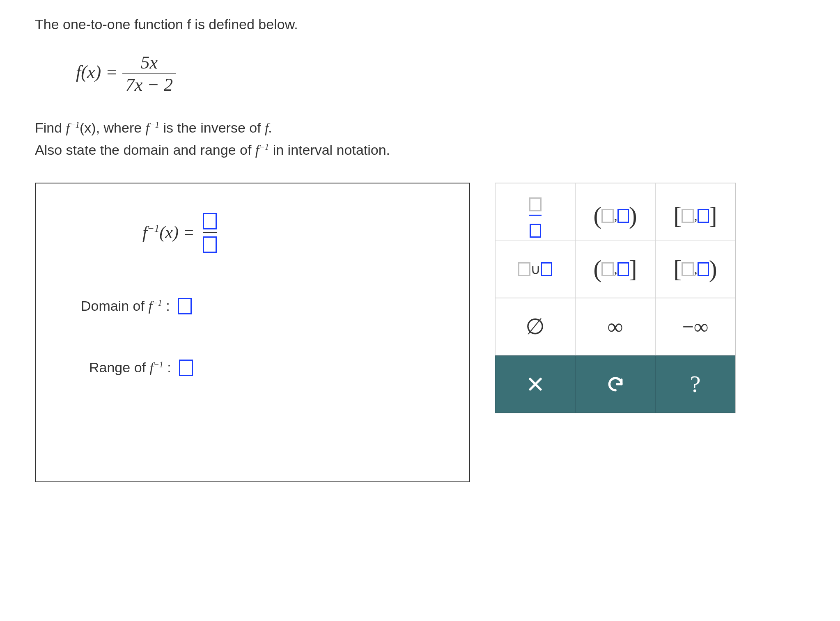 The width and height of the screenshot is (840, 621). I want to click on denominator-input, so click(210, 245).